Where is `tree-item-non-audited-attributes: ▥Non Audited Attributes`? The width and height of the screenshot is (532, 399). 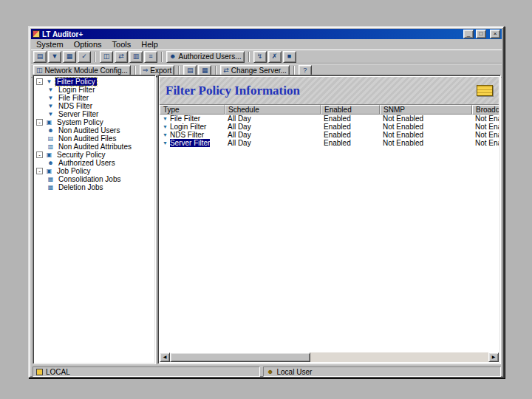 tree-item-non-audited-attributes: ▥Non Audited Attributes is located at coordinates (95, 146).